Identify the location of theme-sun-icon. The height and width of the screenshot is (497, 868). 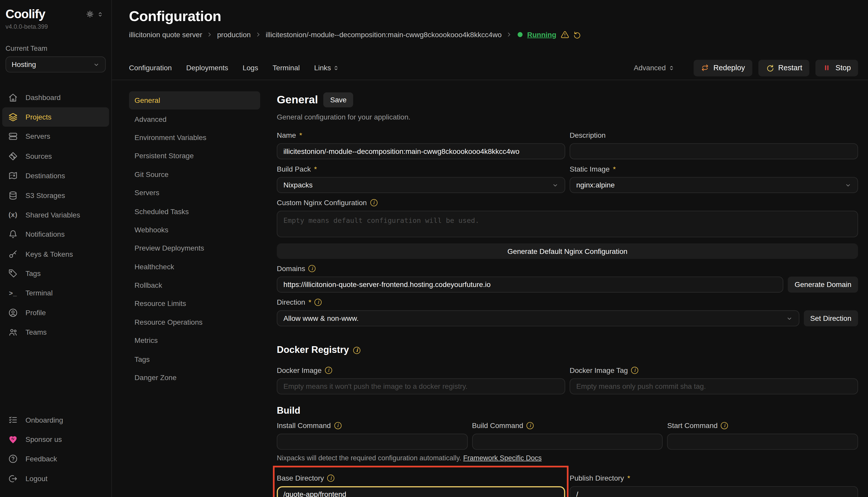
(90, 14).